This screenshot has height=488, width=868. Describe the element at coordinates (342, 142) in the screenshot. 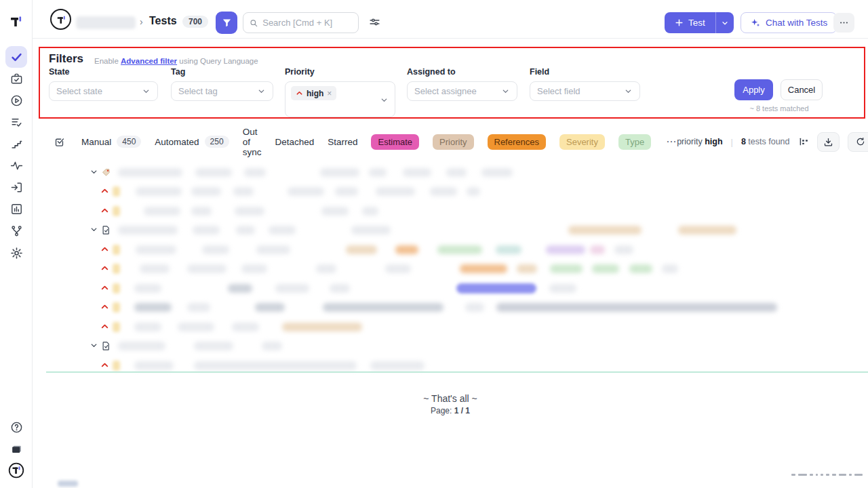

I see `tab-starred: Starred` at that location.